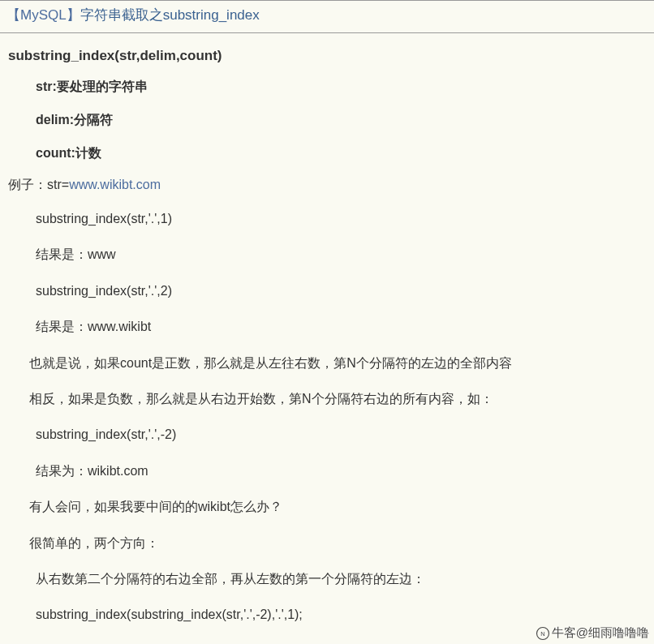 The width and height of the screenshot is (654, 644). What do you see at coordinates (600, 633) in the screenshot?
I see `watermark-text: 牛客@细雨噜噜噜` at bounding box center [600, 633].